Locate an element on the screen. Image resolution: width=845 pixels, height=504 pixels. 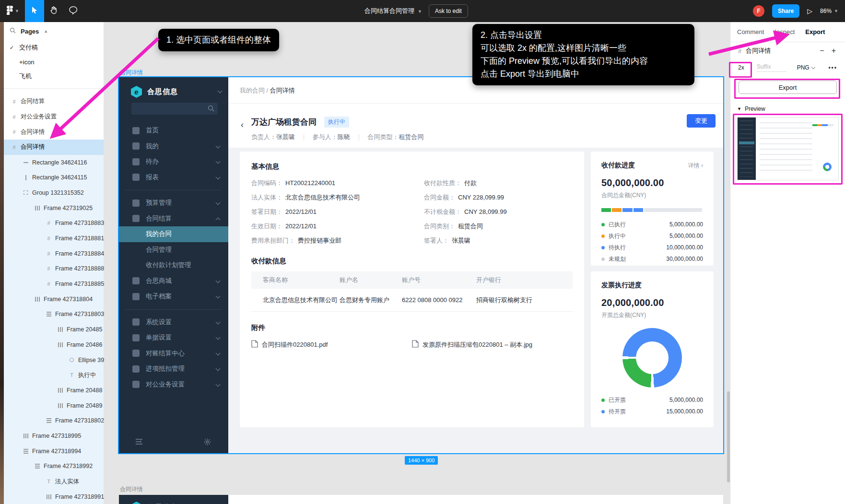
comment-tool-button is located at coordinates (73, 11).